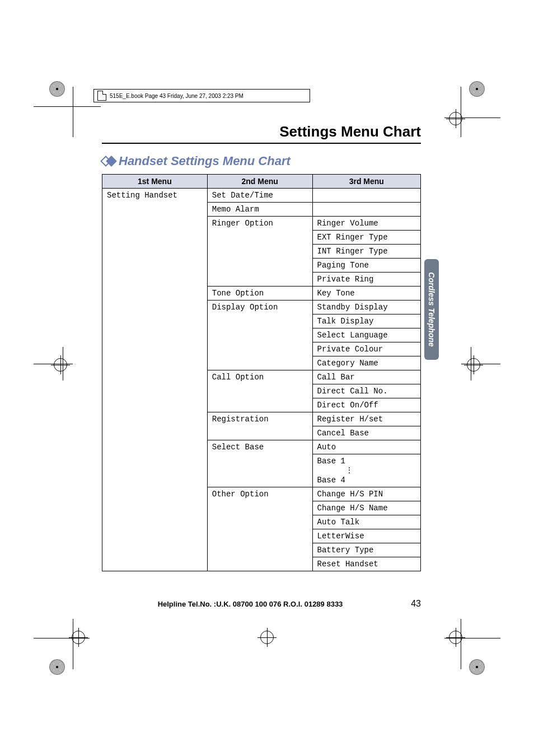 The height and width of the screenshot is (756, 534). I want to click on cell-cancel-base: Cancel Base, so click(366, 433).